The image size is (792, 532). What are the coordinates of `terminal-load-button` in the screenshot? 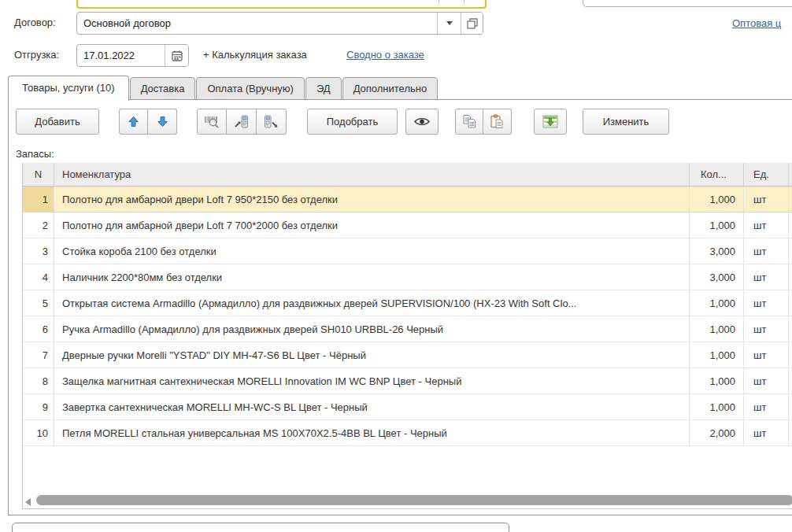 It's located at (242, 121).